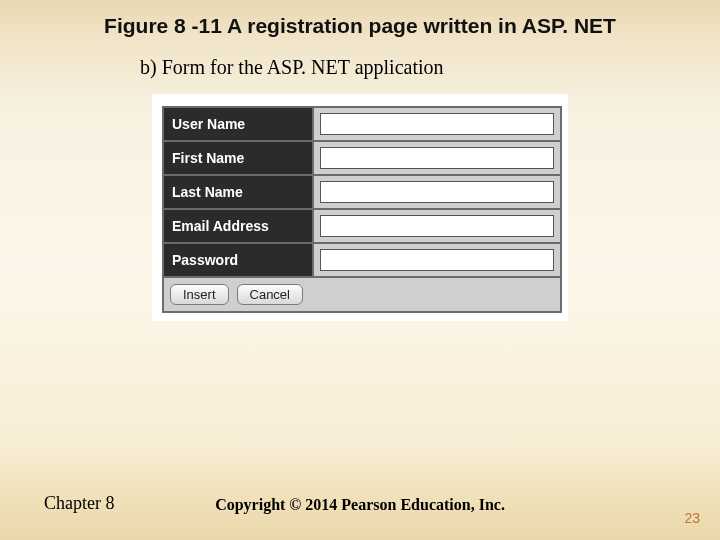 This screenshot has width=720, height=540. What do you see at coordinates (360, 26) in the screenshot?
I see `figure-title: Figure 8 -11 A registration page written…` at bounding box center [360, 26].